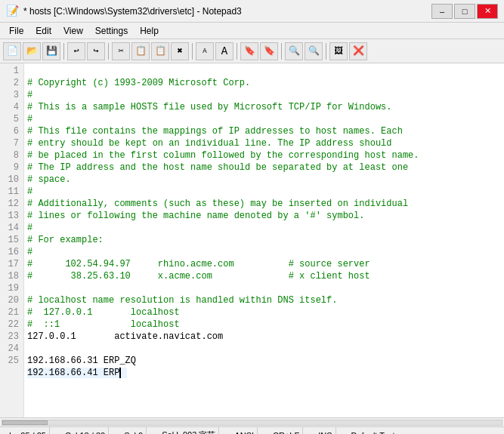 This screenshot has width=504, height=434. Describe the element at coordinates (76, 51) in the screenshot. I see `undo-button: ↩` at that location.